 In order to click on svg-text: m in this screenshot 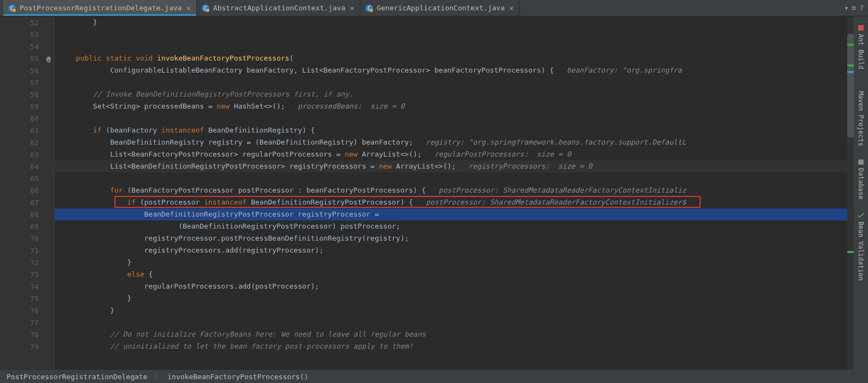, I will do `click(859, 88)`.